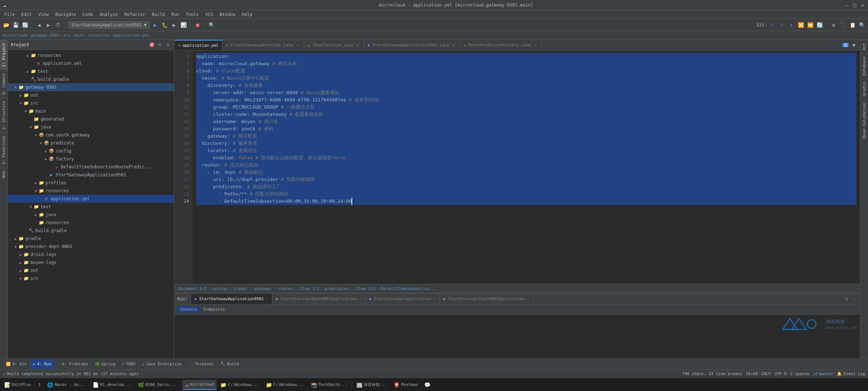 The width and height of the screenshot is (868, 391). What do you see at coordinates (39, 25) in the screenshot?
I see `back-btn: ◀` at bounding box center [39, 25].